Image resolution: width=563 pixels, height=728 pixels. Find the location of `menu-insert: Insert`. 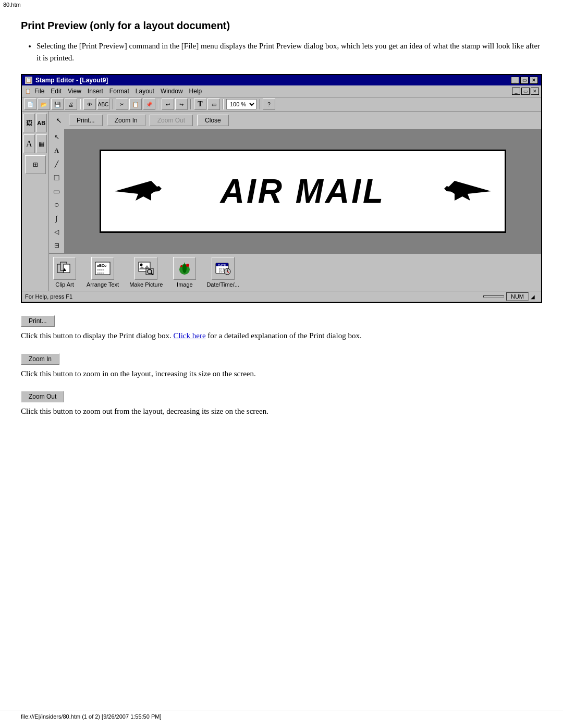

menu-insert: Insert is located at coordinates (95, 91).